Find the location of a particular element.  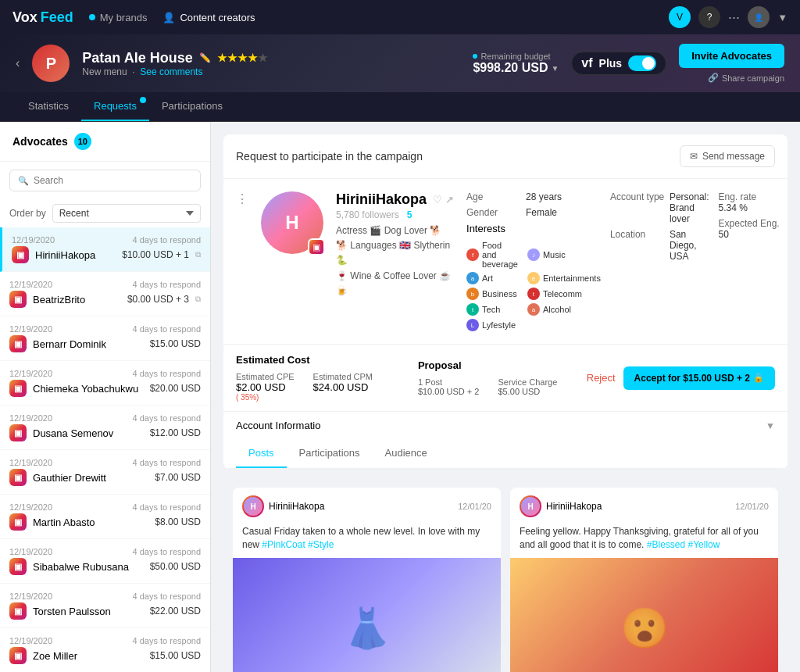

expected-eng-row: Expected Eng. 50 is located at coordinates (753, 229).